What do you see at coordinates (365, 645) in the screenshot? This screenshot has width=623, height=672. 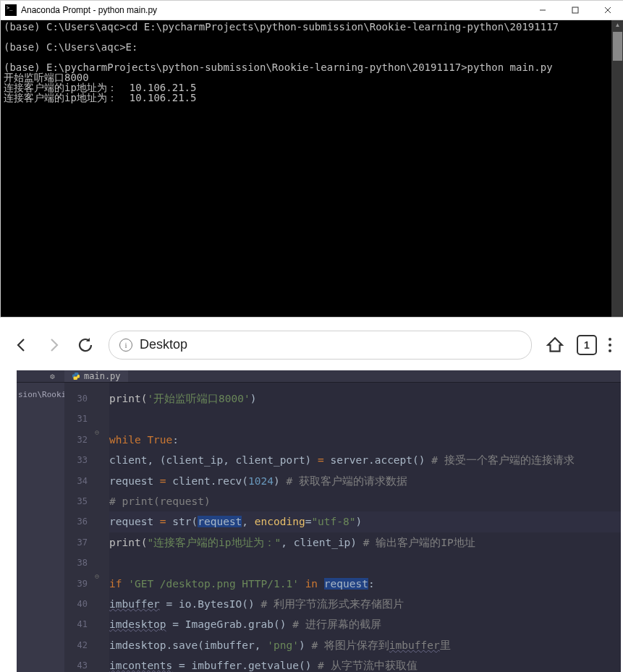 I see `code-line: imdesktop.save(imbuffer, 'png') # 将图片保存到…` at bounding box center [365, 645].